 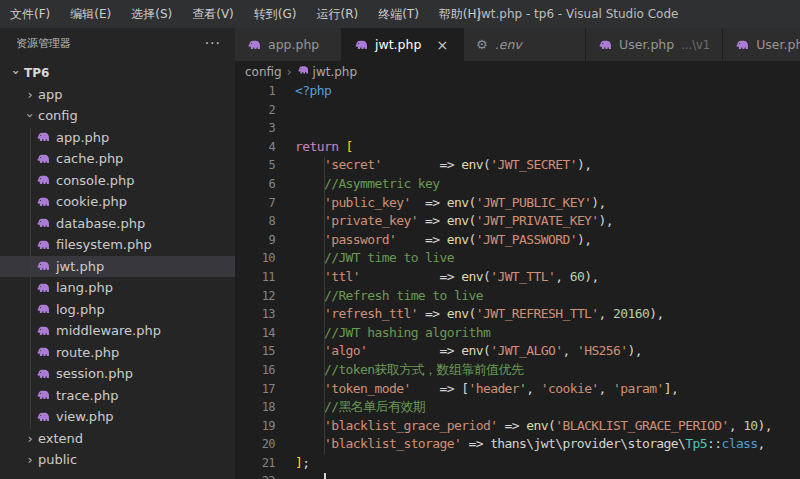 What do you see at coordinates (118, 116) in the screenshot?
I see `tree-item-config: ›config` at bounding box center [118, 116].